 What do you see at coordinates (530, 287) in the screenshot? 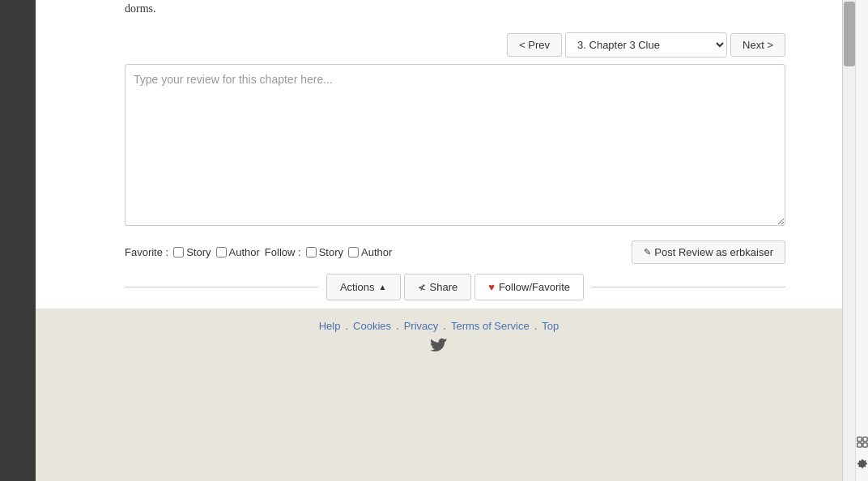
I see `follow-favorite-button: ♥ Follow/Favorite` at bounding box center [530, 287].